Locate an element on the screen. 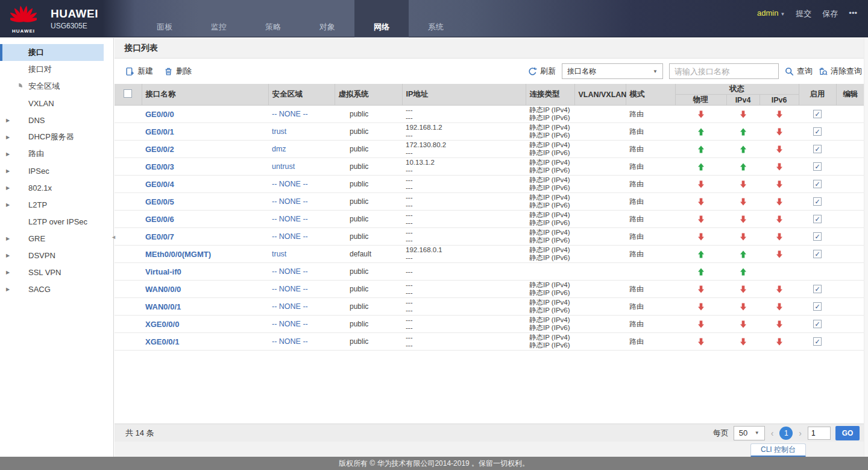  interface-name-link: GE0/0/5 is located at coordinates (160, 202).